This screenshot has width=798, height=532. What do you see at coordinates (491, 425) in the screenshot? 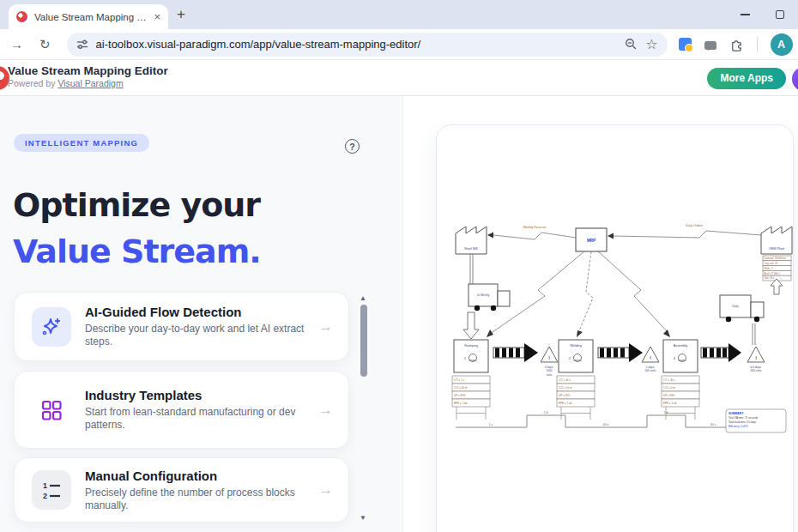
I see `svg-text: 1 s` at bounding box center [491, 425].